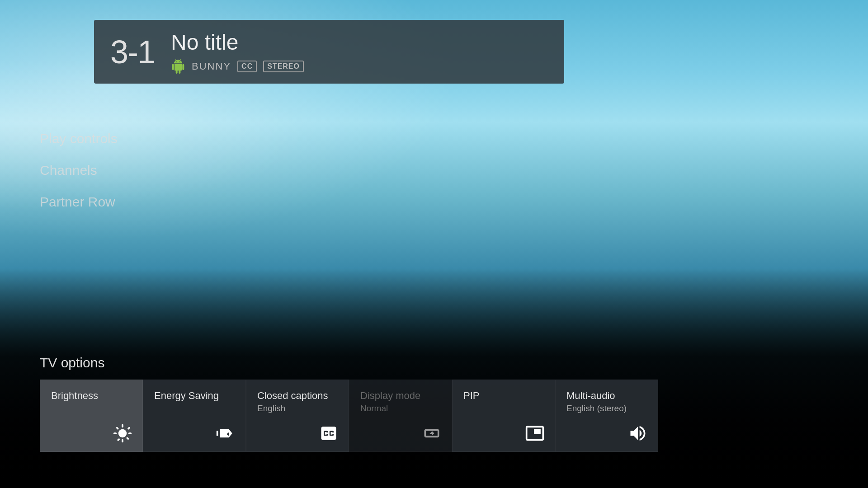  What do you see at coordinates (194, 396) in the screenshot?
I see `tile-energy-saving-label: Energy Saving` at bounding box center [194, 396].